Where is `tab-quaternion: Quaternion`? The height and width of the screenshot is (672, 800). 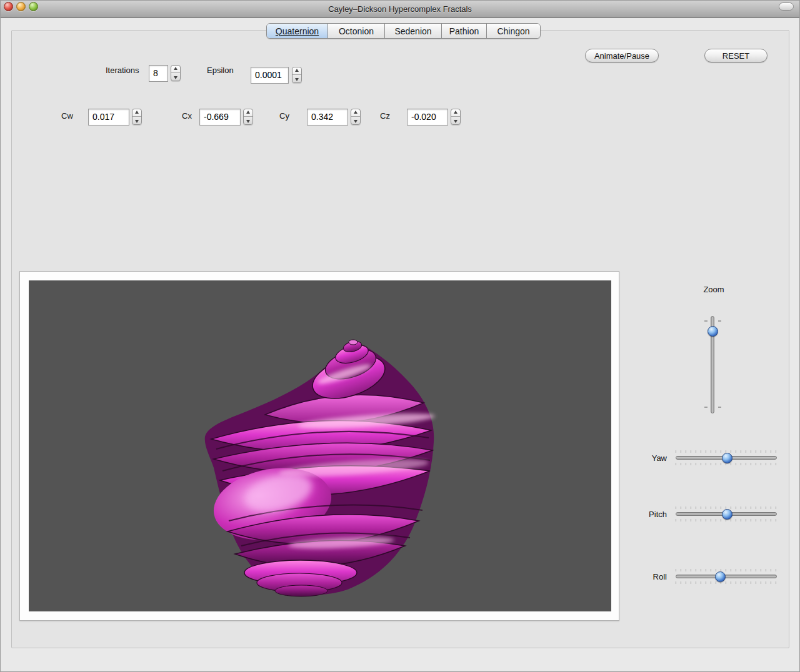
tab-quaternion: Quaternion is located at coordinates (298, 31).